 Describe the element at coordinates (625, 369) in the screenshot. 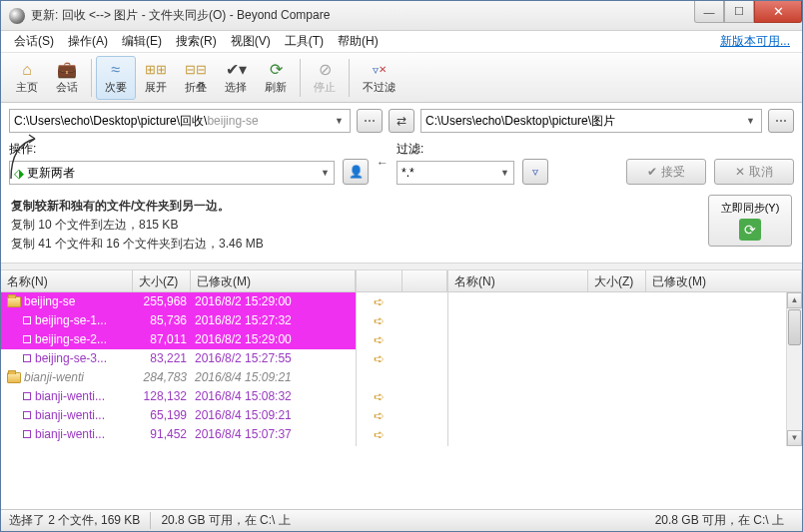

I see `right-rows: ▲ ▼` at that location.